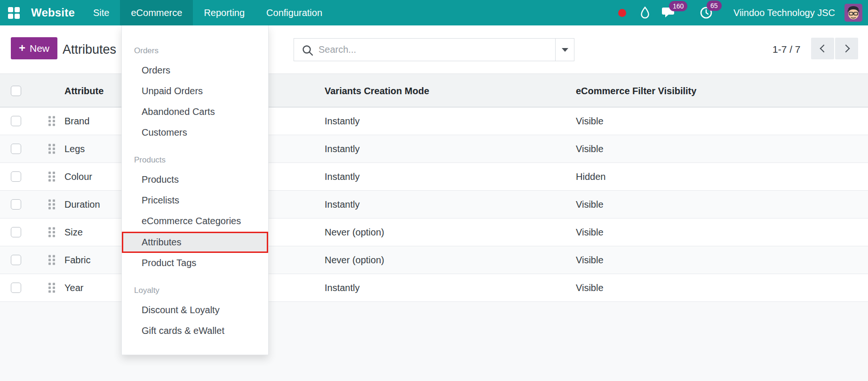 The height and width of the screenshot is (381, 868). What do you see at coordinates (22, 48) in the screenshot?
I see `plus-icon: +` at bounding box center [22, 48].